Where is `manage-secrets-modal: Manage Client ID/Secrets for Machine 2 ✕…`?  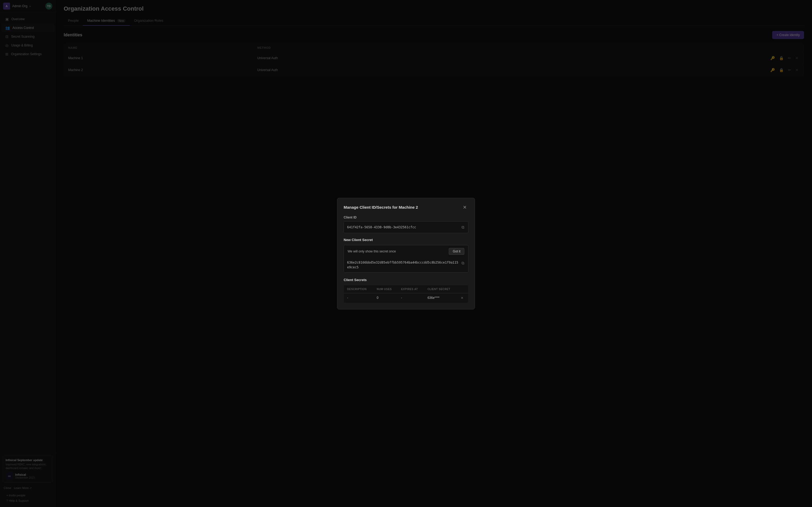
manage-secrets-modal: Manage Client ID/Secrets for Machine 2 ✕… is located at coordinates (406, 253).